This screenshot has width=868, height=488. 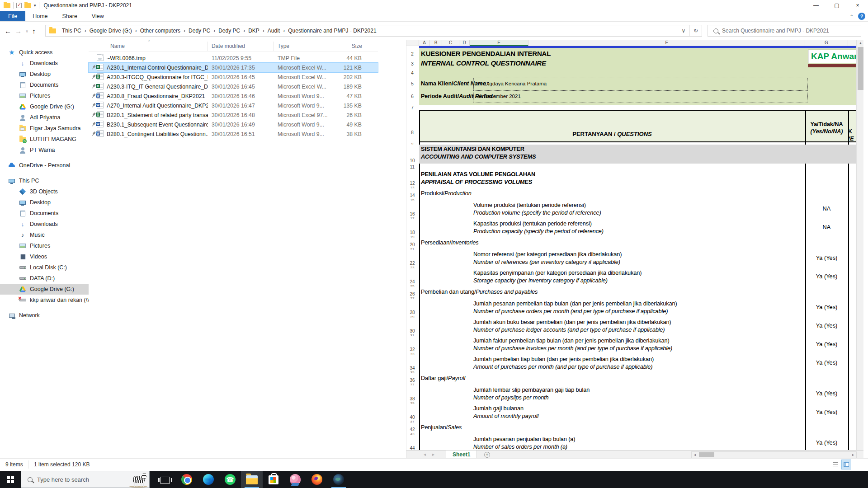 I want to click on tab-view: View, so click(x=98, y=16).